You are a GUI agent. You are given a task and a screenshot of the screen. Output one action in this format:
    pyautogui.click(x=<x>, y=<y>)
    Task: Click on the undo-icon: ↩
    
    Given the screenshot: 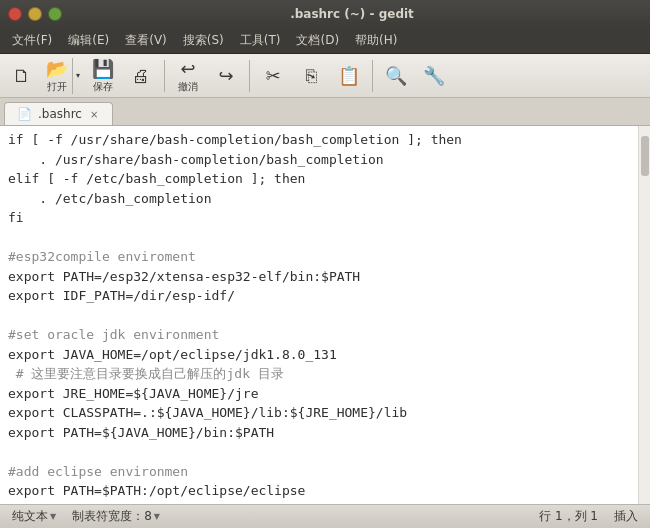 What is the action you would take?
    pyautogui.click(x=188, y=69)
    